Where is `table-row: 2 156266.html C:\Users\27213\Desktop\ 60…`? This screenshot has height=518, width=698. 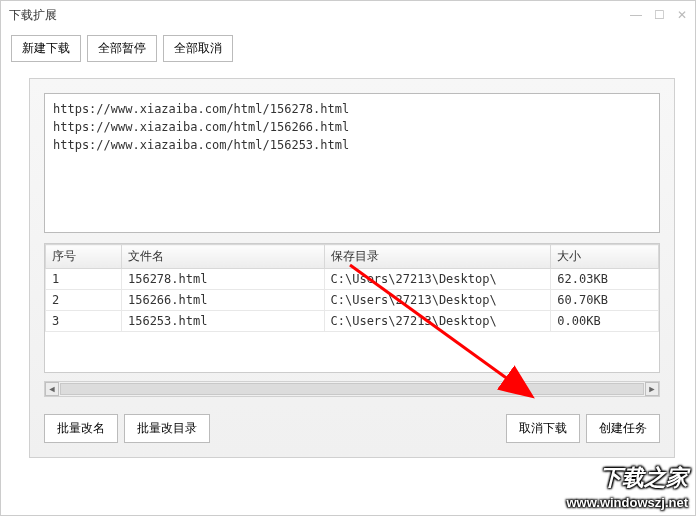
table-row: 2 156266.html C:\Users\27213\Desktop\ 60… is located at coordinates (352, 300).